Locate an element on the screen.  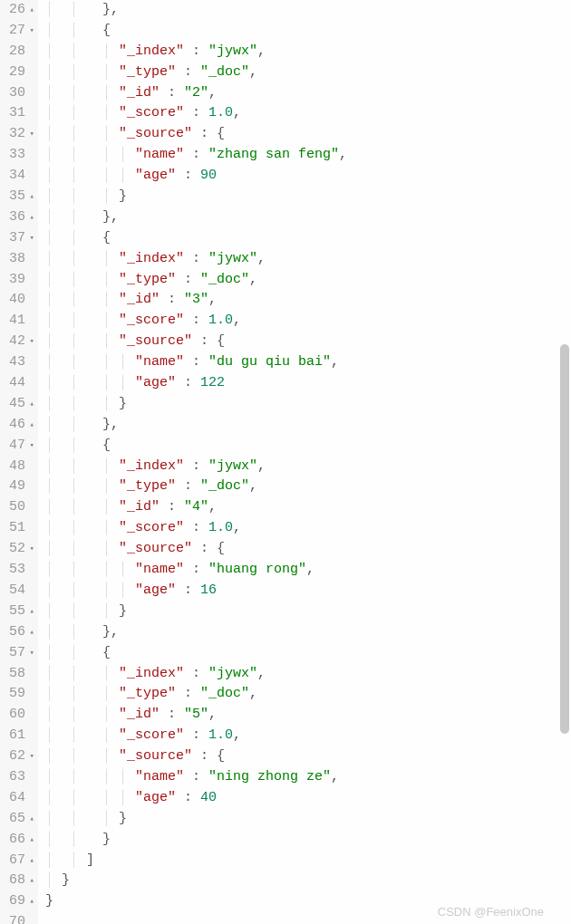
line-number: 33 is located at coordinates (21, 156).